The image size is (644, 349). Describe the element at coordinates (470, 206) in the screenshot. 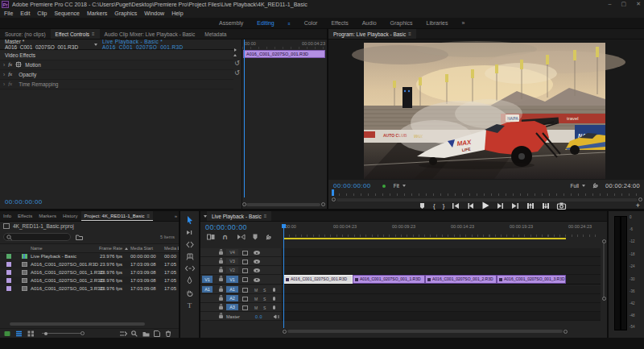

I see `step-back-button` at that location.